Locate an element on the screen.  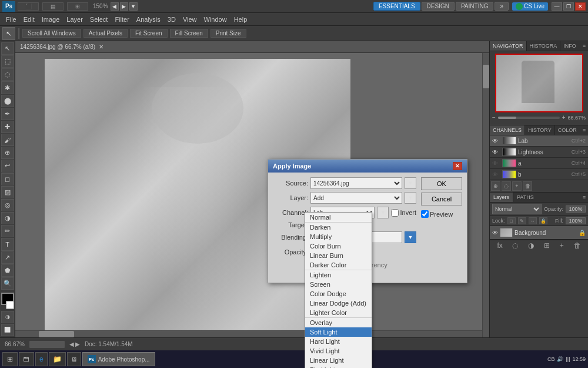
lock-position-btn: ↔ is located at coordinates (533, 221).